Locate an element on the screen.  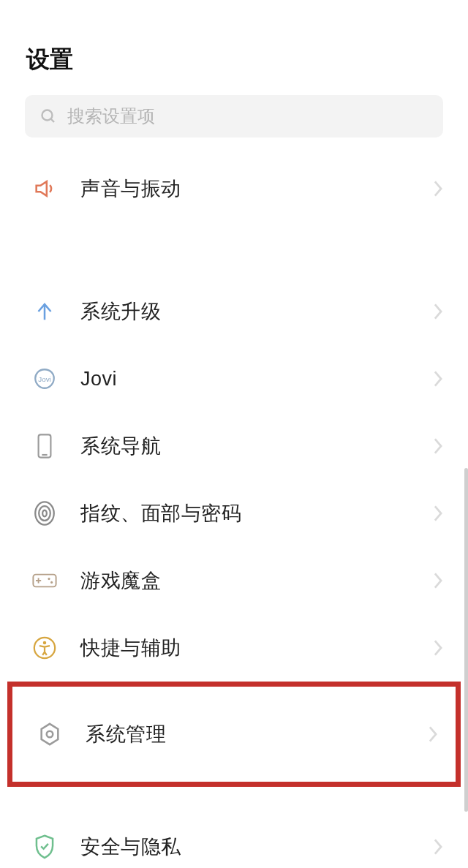
hex-gear-icon is located at coordinates (50, 734).